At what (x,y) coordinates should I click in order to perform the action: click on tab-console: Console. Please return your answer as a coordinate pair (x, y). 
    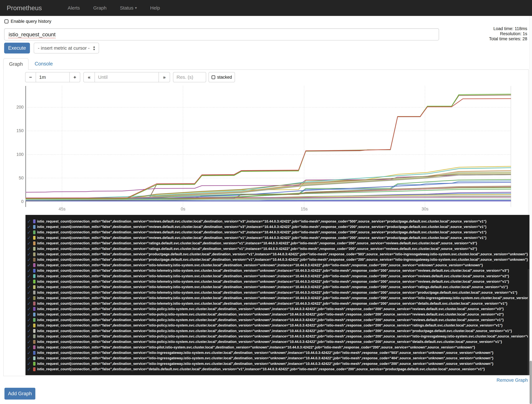
    Looking at the image, I should click on (44, 64).